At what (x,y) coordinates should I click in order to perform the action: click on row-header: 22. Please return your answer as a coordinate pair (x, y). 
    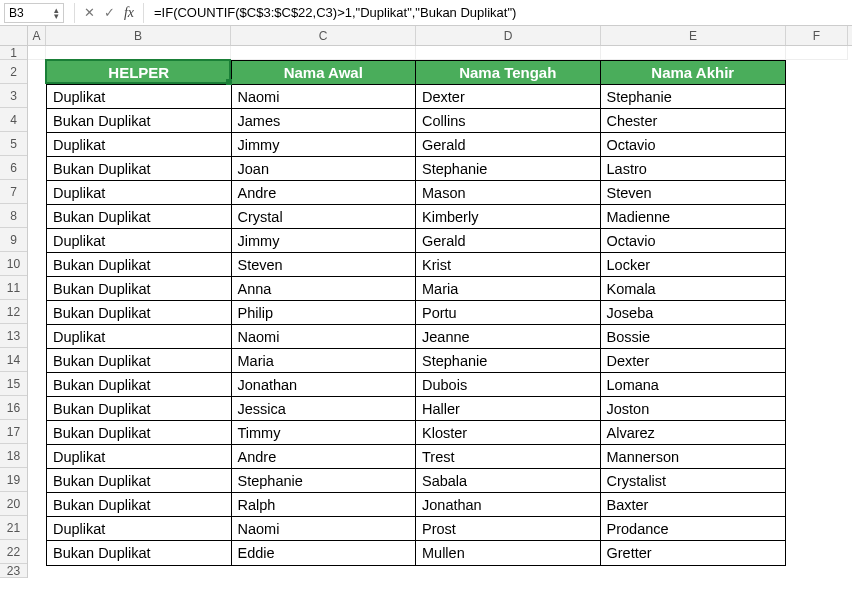
    Looking at the image, I should click on (14, 552).